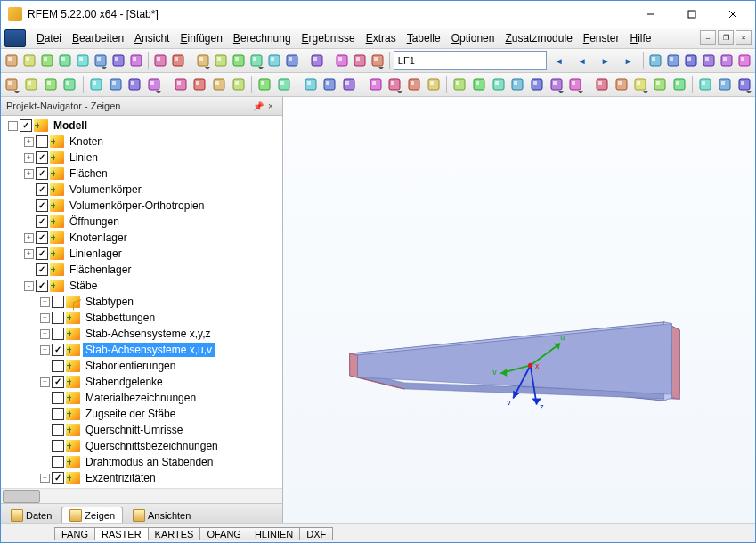  What do you see at coordinates (178, 61) in the screenshot?
I see `toolbar-redo-button` at bounding box center [178, 61].